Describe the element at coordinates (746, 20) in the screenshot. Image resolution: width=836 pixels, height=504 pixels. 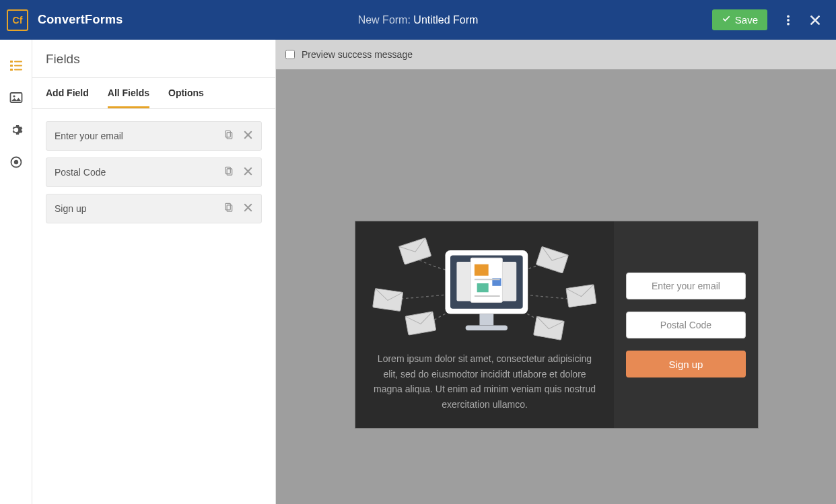
I see `save-button-label: Save` at that location.